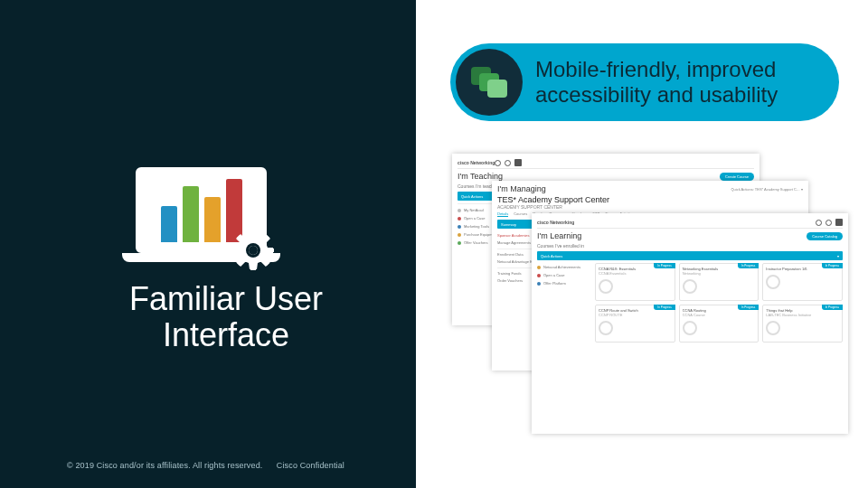 This screenshot has height=488, width=868. What do you see at coordinates (165, 465) in the screenshot?
I see `copyright-text: © 2019 Cisco and/or its affiliates. All …` at bounding box center [165, 465].